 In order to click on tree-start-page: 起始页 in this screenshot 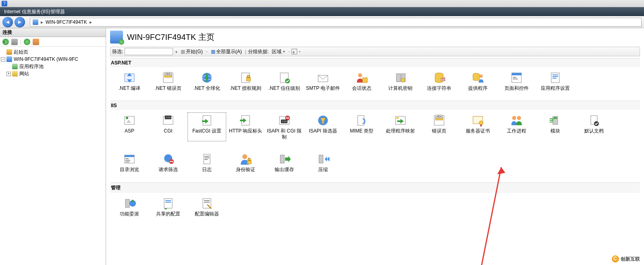, I will do `click(53, 52)`.